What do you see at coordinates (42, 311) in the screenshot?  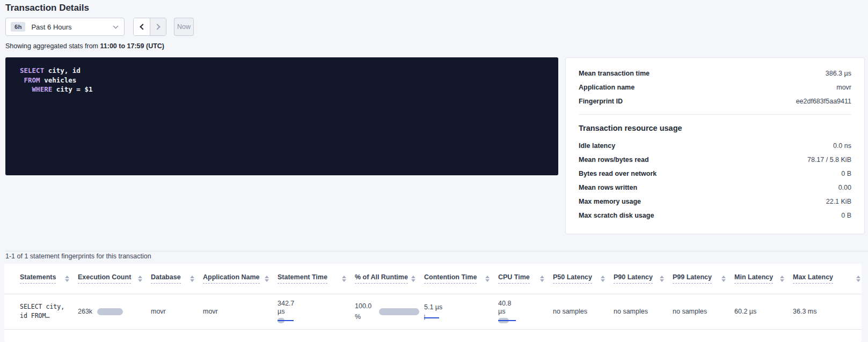 I see `statement-link: SELECT city, id FROM…` at bounding box center [42, 311].